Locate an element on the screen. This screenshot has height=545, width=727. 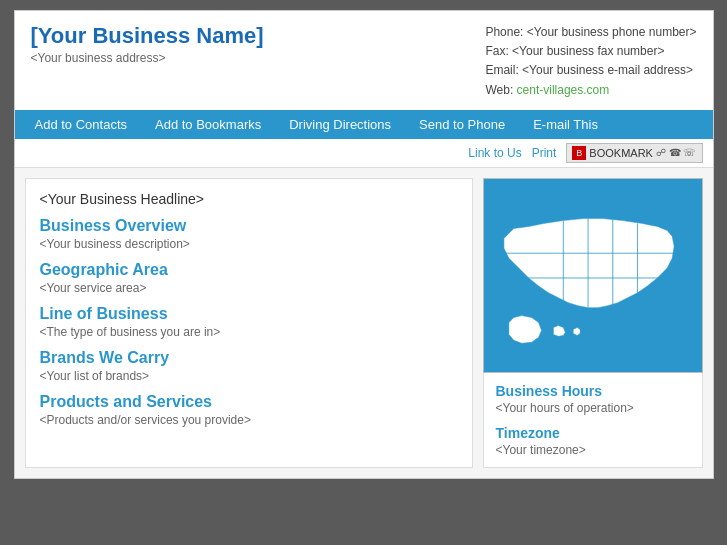
web-label: Web: is located at coordinates (499, 90).